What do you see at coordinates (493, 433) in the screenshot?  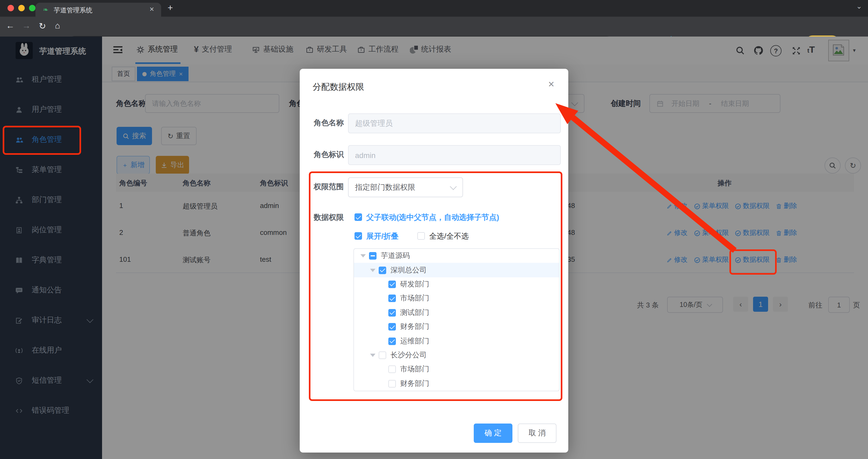 I see `confirm-button: 确 定` at bounding box center [493, 433].